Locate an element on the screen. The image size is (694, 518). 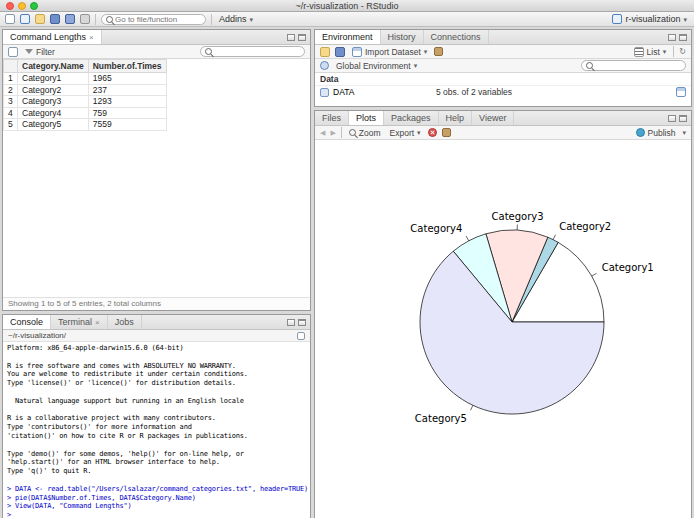
minimize-window-button is located at coordinates (22, 6).